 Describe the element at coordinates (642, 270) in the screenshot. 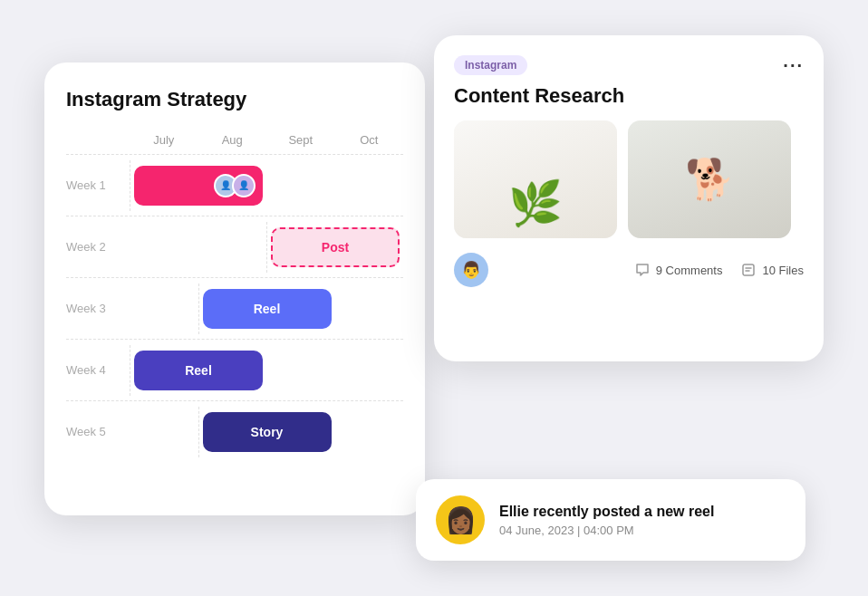

I see `comment-icon` at that location.